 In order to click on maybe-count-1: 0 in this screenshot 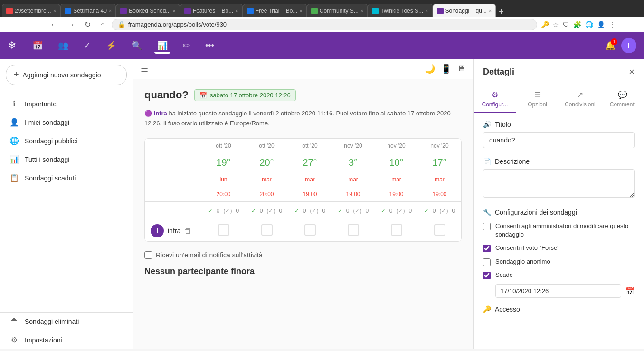, I will do `click(281, 211)`.